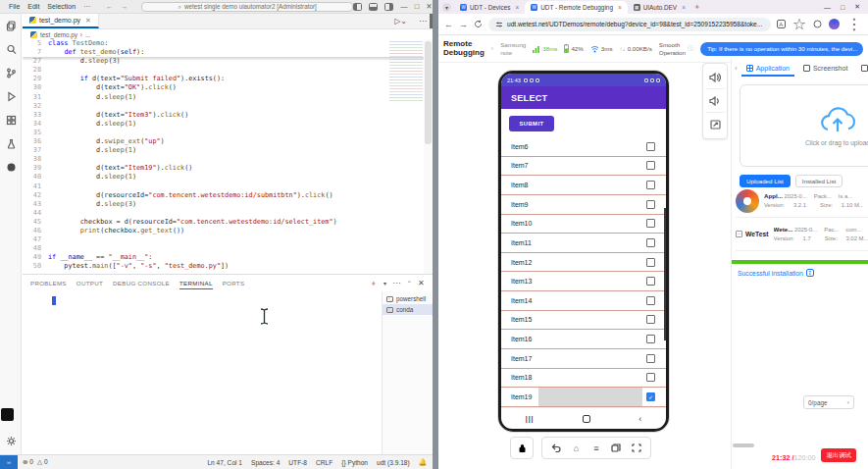  Describe the element at coordinates (530, 418) in the screenshot. I see `recents-button: |||` at that location.